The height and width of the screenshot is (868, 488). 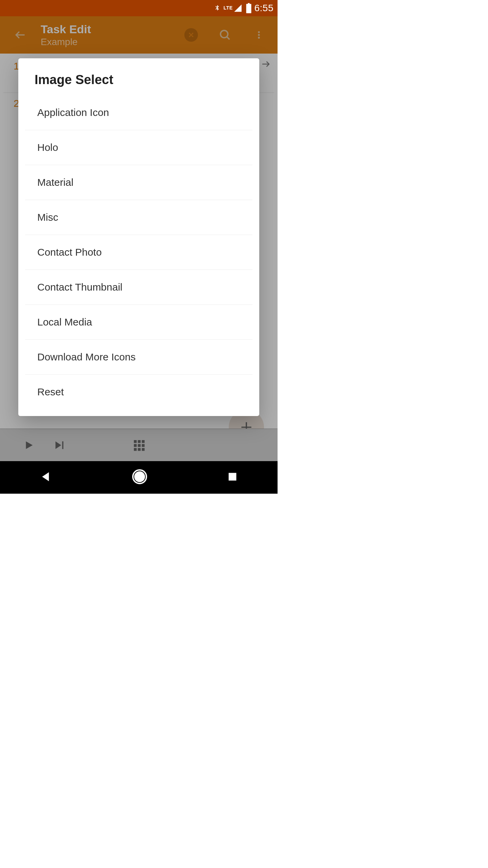 I want to click on plus-icon, so click(x=246, y=424).